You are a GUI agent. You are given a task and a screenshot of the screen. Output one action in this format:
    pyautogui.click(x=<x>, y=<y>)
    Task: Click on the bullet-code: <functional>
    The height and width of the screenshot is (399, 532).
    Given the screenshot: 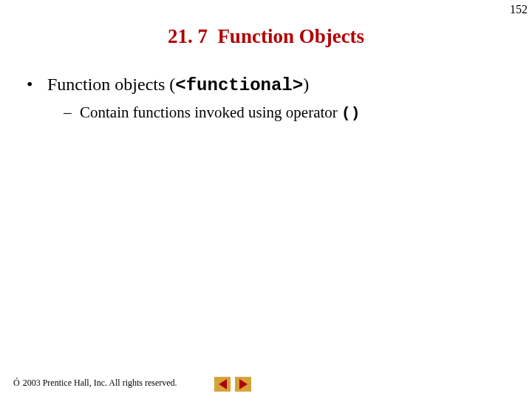 What is the action you would take?
    pyautogui.click(x=239, y=86)
    